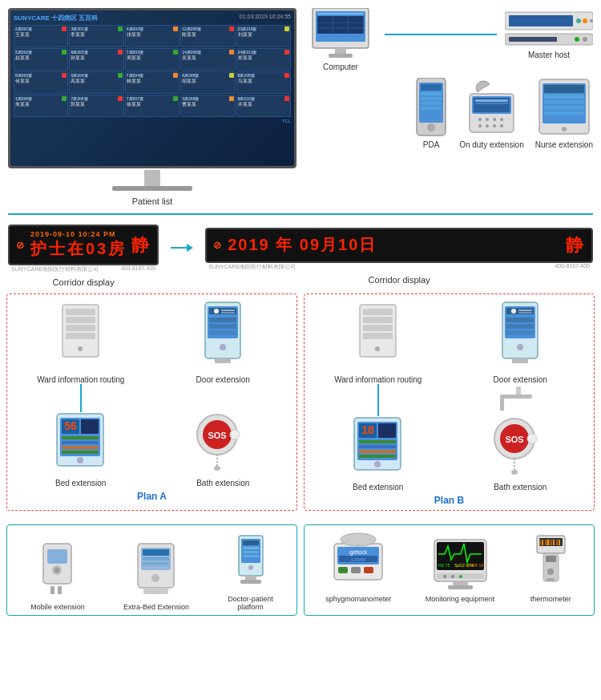 The height and width of the screenshot is (700, 601). What do you see at coordinates (152, 496) in the screenshot?
I see `plan-a-title: Plan A` at bounding box center [152, 496].